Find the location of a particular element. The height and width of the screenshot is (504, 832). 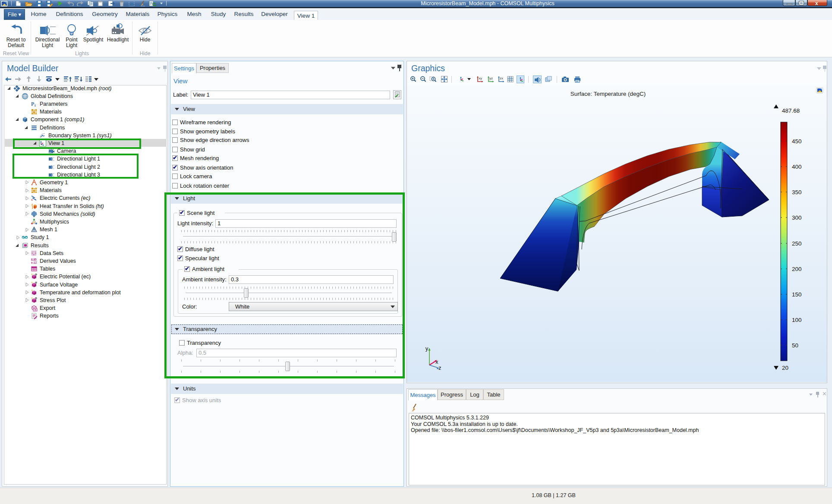

svg-text: P is located at coordinates (33, 104).